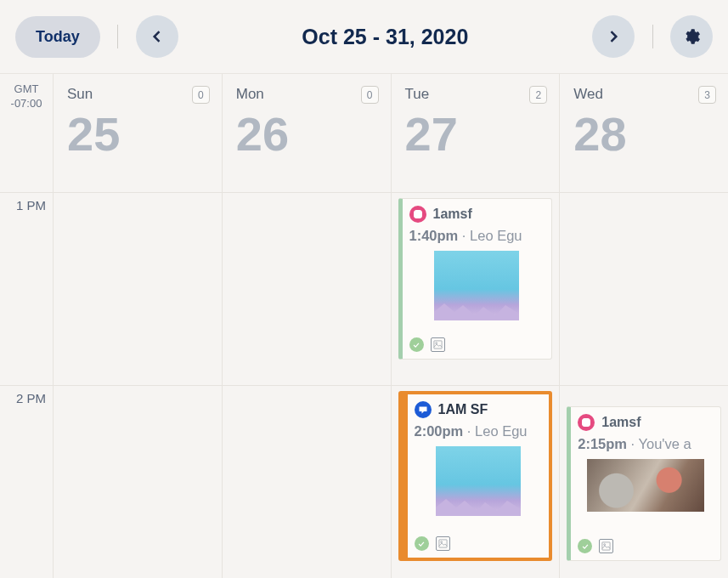 The width and height of the screenshot is (728, 578). What do you see at coordinates (476, 279) in the screenshot?
I see `event-card: 1amsf 1:40pm · Leo Egu` at bounding box center [476, 279].